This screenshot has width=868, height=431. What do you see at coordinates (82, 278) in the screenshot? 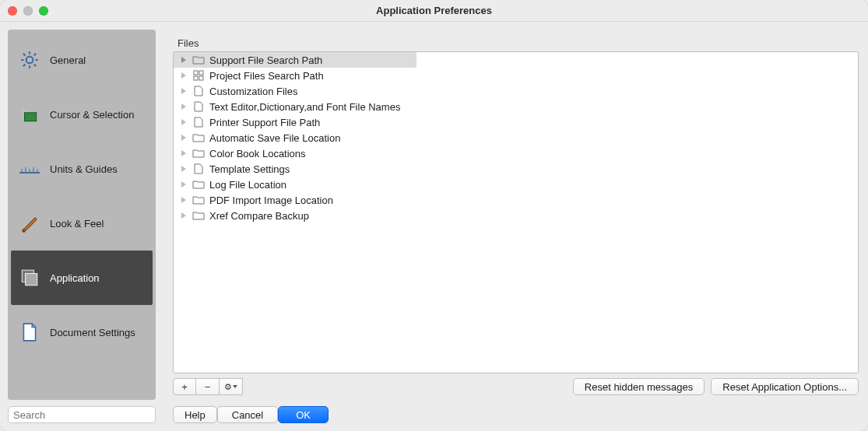
I see `sidebar-item-application: Application` at bounding box center [82, 278].